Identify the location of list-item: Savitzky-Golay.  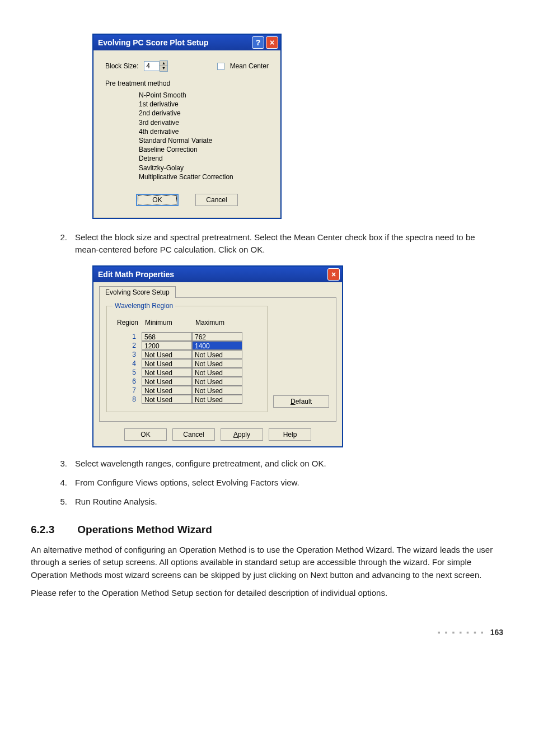
(204, 168).